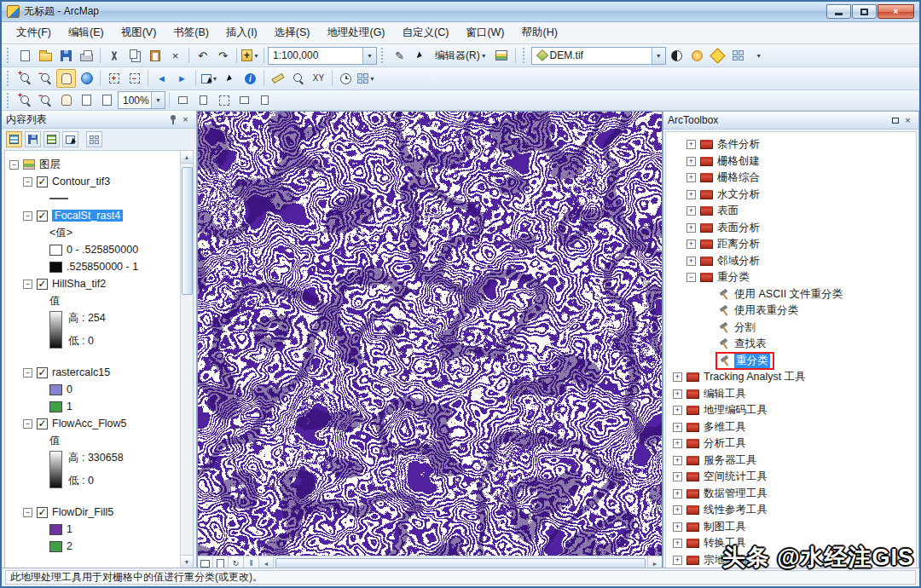 The height and width of the screenshot is (588, 921). I want to click on menu-window: 窗口(W), so click(484, 32).